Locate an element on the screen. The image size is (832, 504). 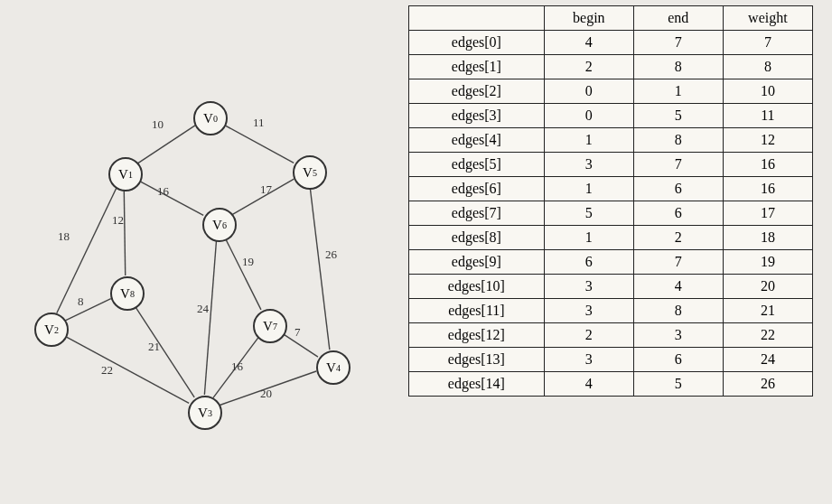
cell-label: edges[11] is located at coordinates (477, 311).